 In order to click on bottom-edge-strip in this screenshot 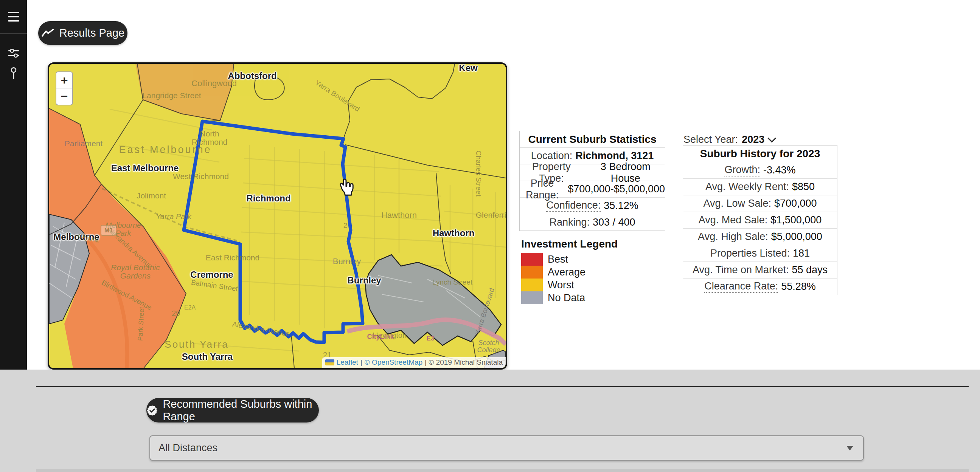, I will do `click(502, 470)`.